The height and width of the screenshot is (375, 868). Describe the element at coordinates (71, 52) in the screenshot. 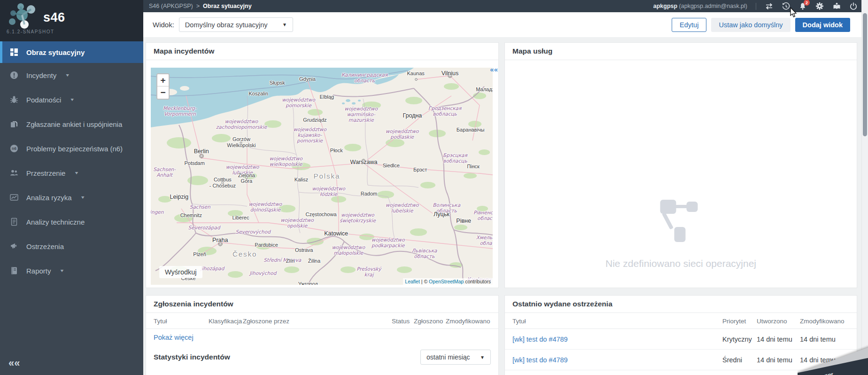

I see `sidebar-item-obraz-sytuacyjny: Obraz sytuacyjny` at that location.